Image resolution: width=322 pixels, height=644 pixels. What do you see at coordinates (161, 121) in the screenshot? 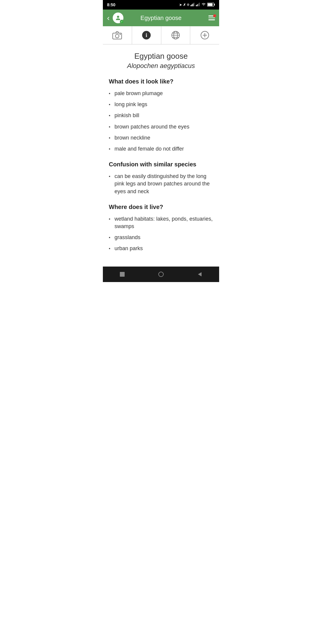
I see `appearance-list: pale brown plumage long pink legs pinkis…` at bounding box center [161, 121].